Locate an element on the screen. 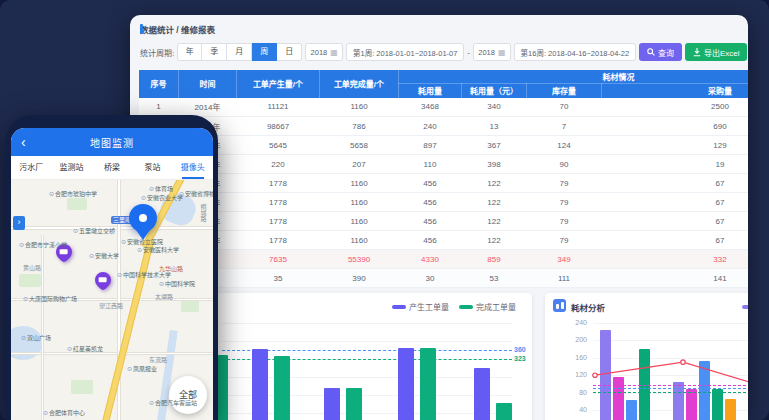  start-year-value: 2018 is located at coordinates (320, 52).